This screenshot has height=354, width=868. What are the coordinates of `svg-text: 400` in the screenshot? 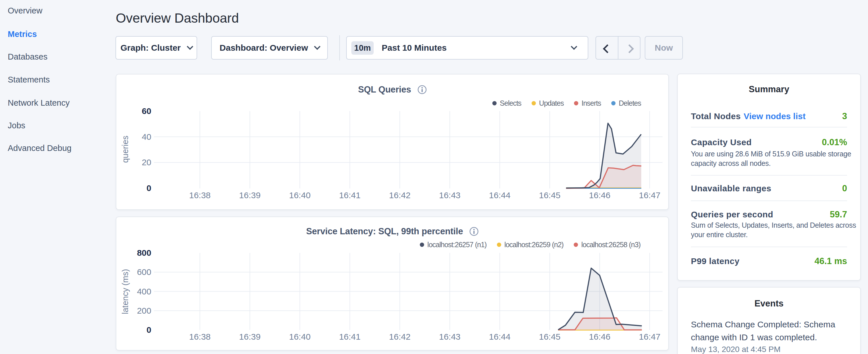 It's located at (144, 291).